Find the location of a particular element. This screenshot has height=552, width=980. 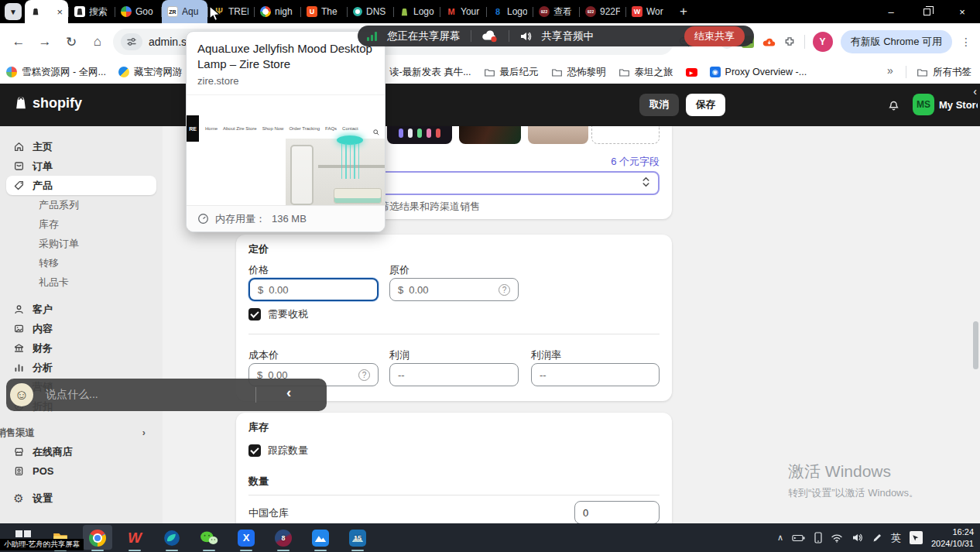

minimize-button: – is located at coordinates (891, 12).